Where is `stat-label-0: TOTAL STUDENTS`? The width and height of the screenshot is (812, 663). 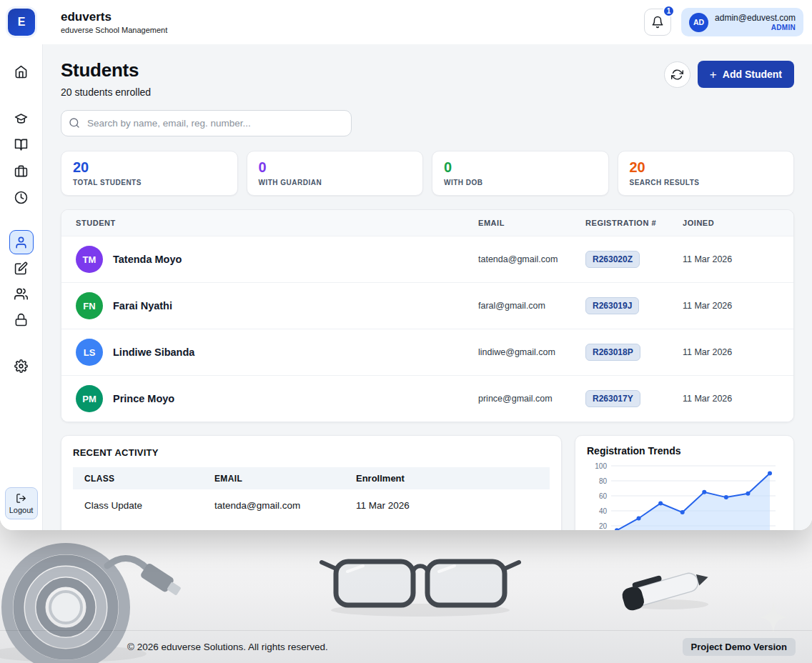
stat-label-0: TOTAL STUDENTS is located at coordinates (149, 183).